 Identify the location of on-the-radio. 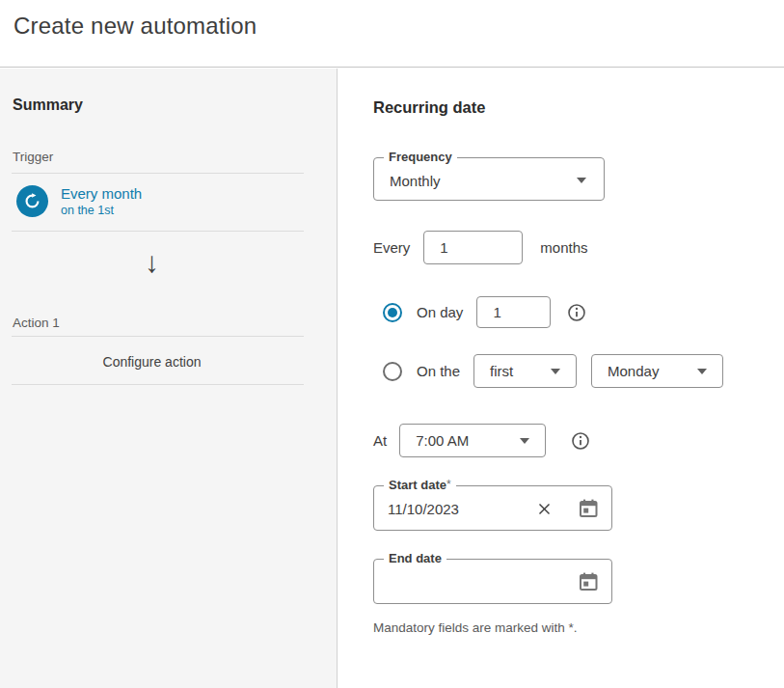
(392, 372).